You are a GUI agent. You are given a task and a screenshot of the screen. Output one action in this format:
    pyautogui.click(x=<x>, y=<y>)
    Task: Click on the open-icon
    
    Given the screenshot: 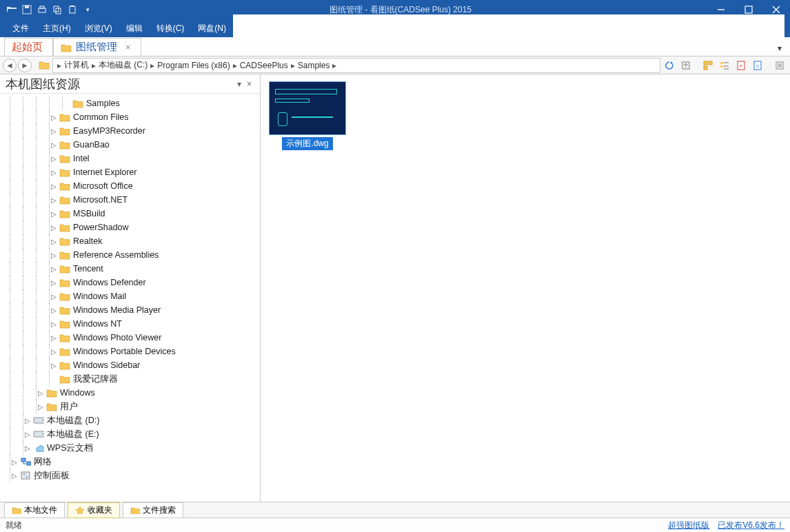 What is the action you would take?
    pyautogui.click(x=12, y=10)
    